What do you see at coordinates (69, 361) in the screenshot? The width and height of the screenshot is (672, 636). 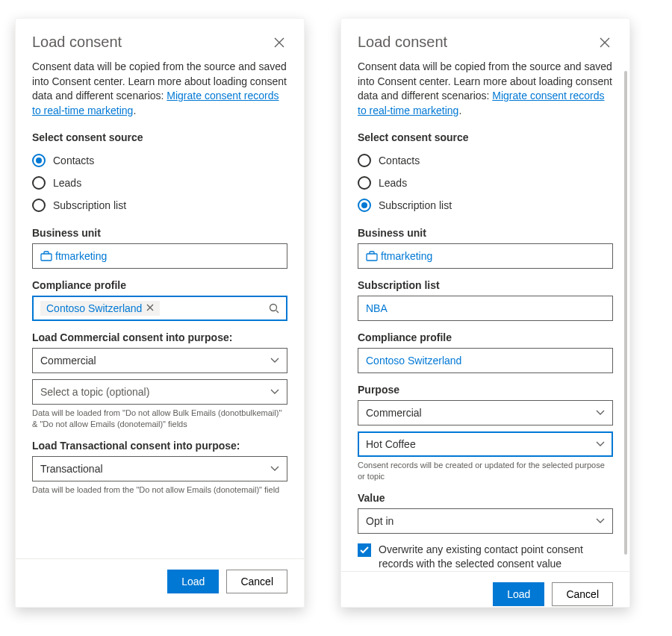 I see `commercial-purpose-value: Commercial` at bounding box center [69, 361].